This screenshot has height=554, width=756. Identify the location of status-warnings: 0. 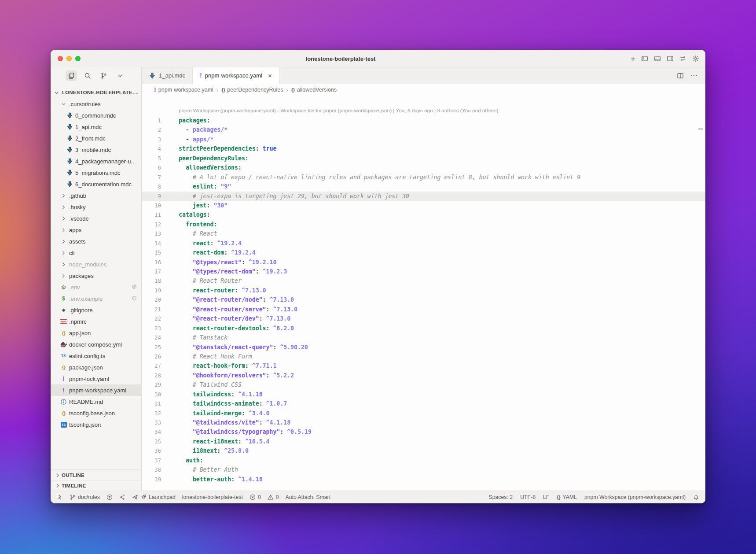
(273, 497).